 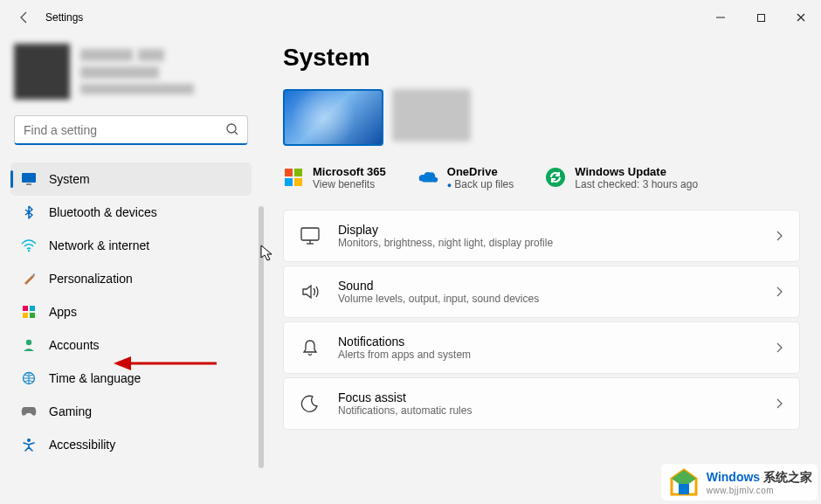 I want to click on gamepad-icon, so click(x=29, y=411).